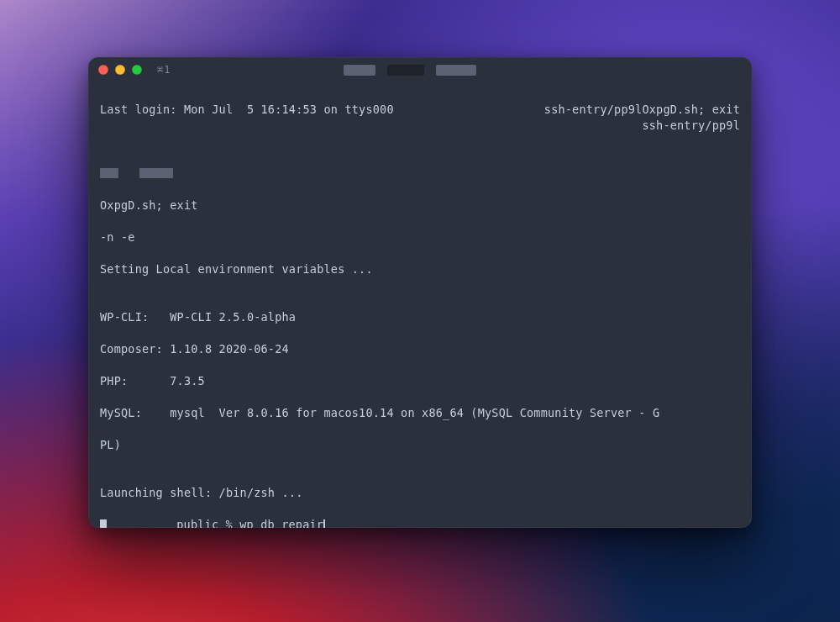 This screenshot has width=840, height=622. Describe the element at coordinates (420, 173) in the screenshot. I see `terminal-line: ssh-entry/pp9l` at that location.